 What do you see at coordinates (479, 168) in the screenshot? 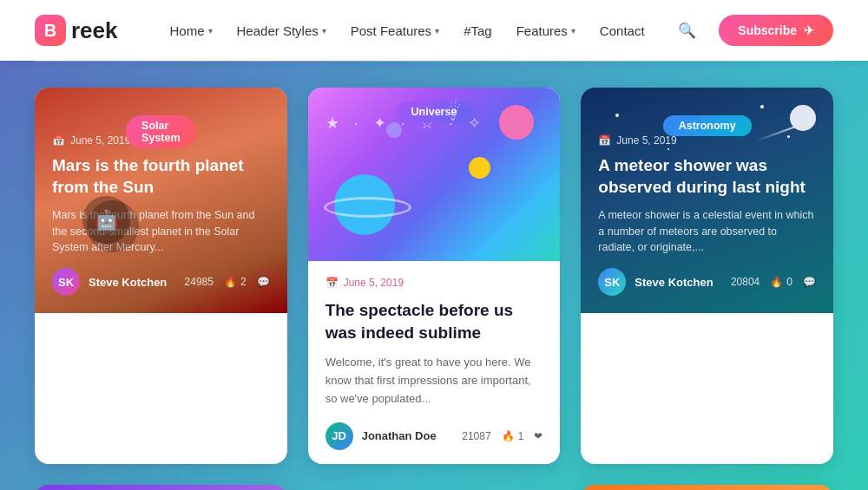
I see `planet-yellow` at bounding box center [479, 168].